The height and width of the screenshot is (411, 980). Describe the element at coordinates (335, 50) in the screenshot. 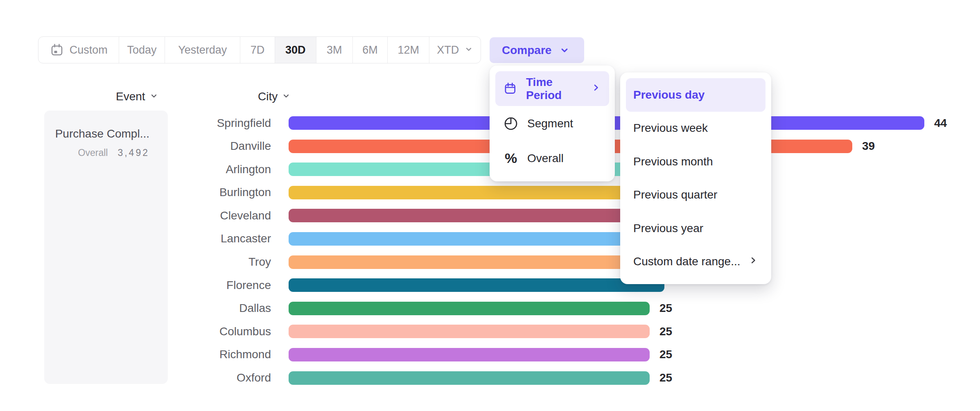

I see `date-range-option-3m: 3M` at that location.